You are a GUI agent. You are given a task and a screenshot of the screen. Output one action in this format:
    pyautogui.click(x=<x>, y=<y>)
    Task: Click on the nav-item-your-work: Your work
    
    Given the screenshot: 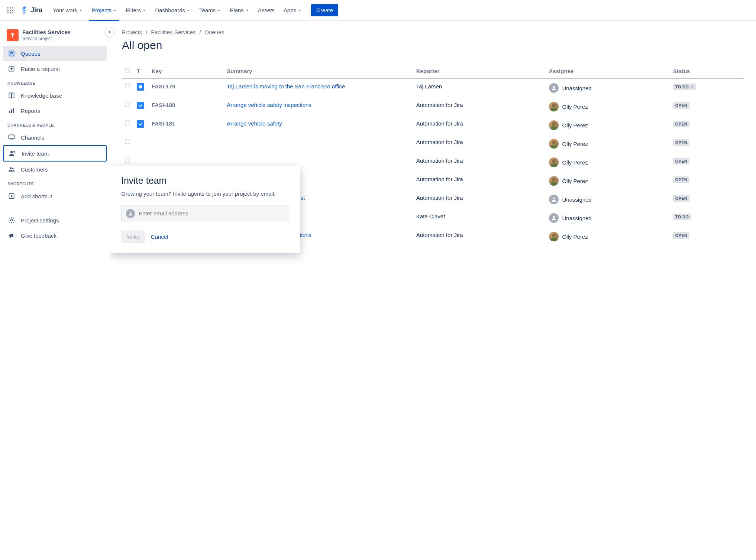 What is the action you would take?
    pyautogui.click(x=68, y=10)
    